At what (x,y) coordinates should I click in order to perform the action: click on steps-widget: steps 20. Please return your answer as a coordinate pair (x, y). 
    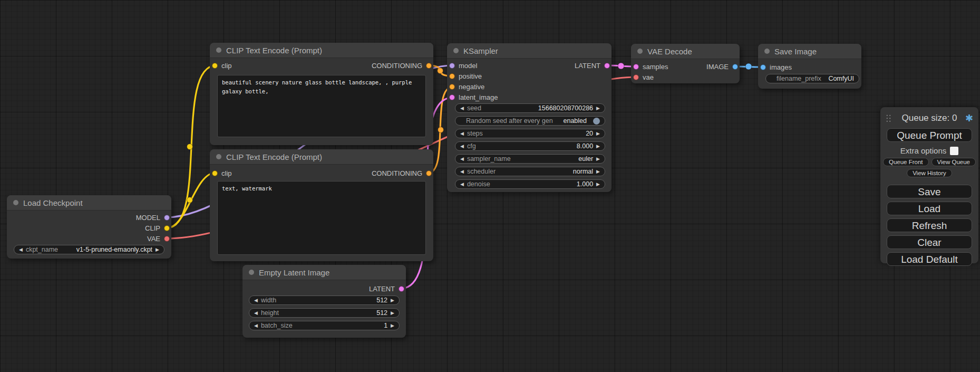
    Looking at the image, I should click on (530, 133).